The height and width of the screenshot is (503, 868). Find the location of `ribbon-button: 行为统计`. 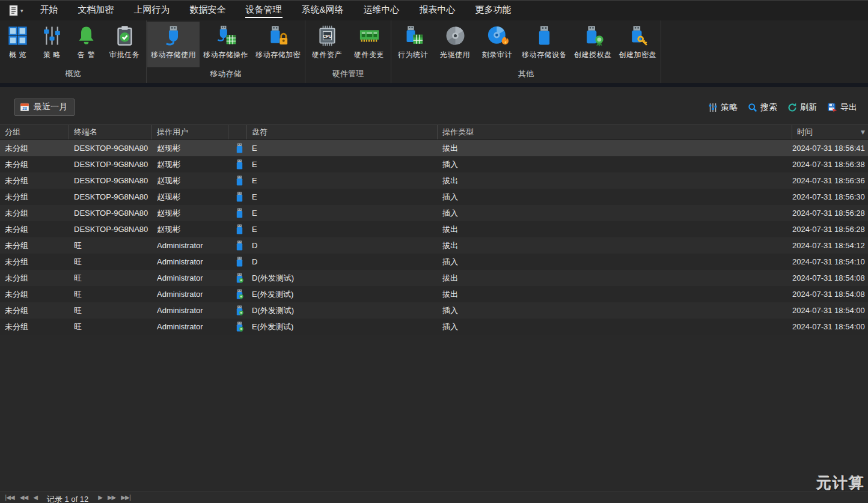

ribbon-button: 行为统计 is located at coordinates (413, 44).